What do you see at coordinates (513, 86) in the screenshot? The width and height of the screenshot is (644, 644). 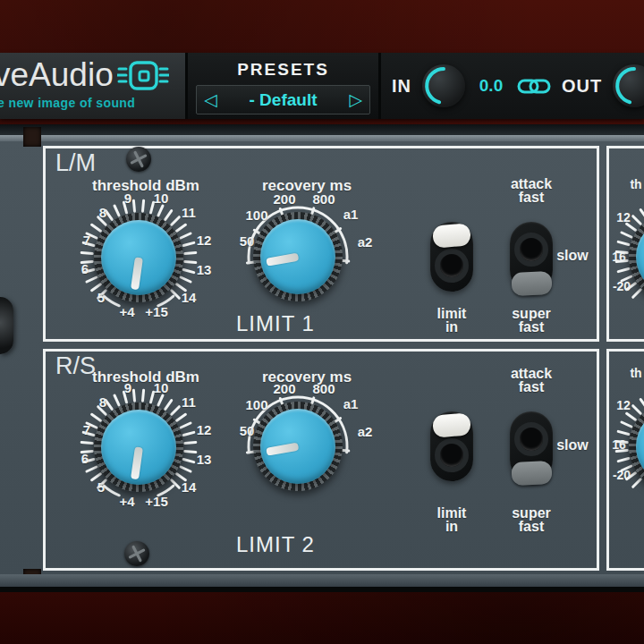 I see `io-section: IN 0.0 OUT` at bounding box center [513, 86].